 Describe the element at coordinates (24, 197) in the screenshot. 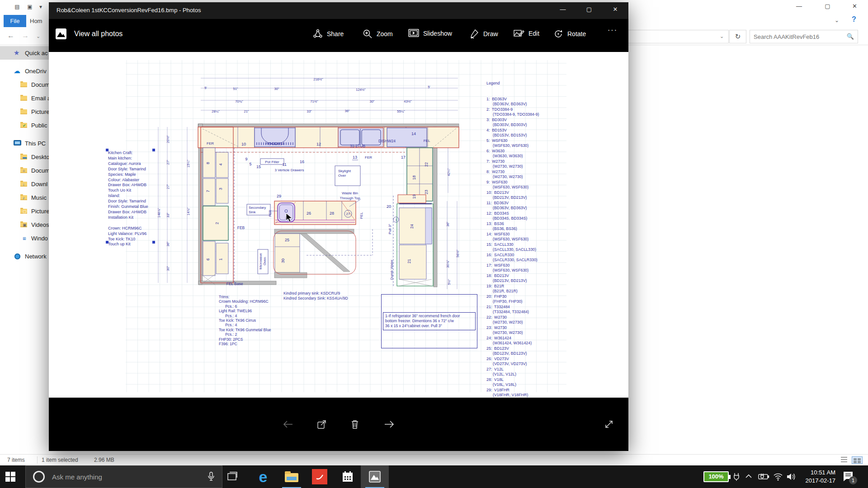

I see `music-icon: ♪` at that location.